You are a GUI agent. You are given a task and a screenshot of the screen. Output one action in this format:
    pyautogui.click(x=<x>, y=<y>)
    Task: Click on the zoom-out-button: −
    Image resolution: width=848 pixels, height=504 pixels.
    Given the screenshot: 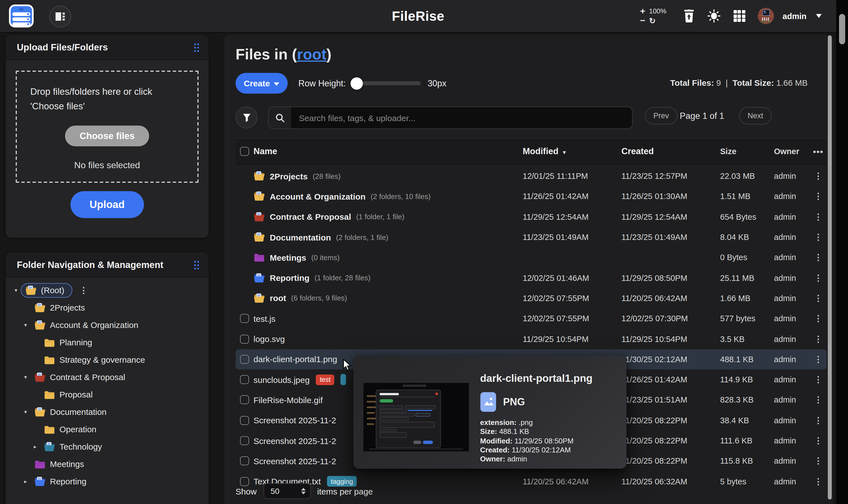 What is the action you would take?
    pyautogui.click(x=645, y=21)
    